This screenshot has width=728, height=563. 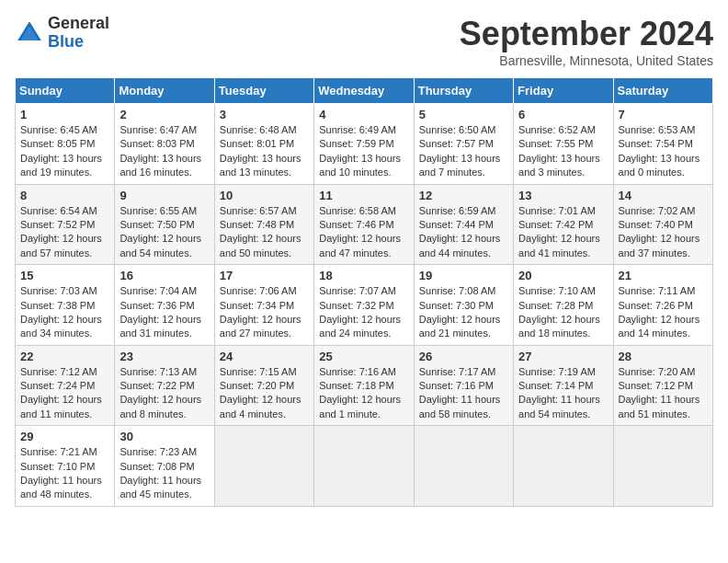 I want to click on day-number: 7, so click(x=664, y=114).